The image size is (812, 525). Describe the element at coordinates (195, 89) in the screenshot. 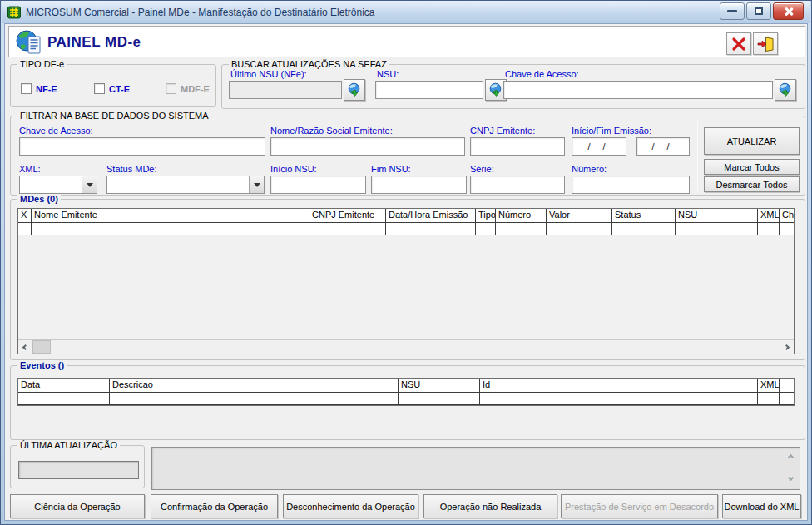

I see `mdfe-checkbox-label: MDF-E` at that location.